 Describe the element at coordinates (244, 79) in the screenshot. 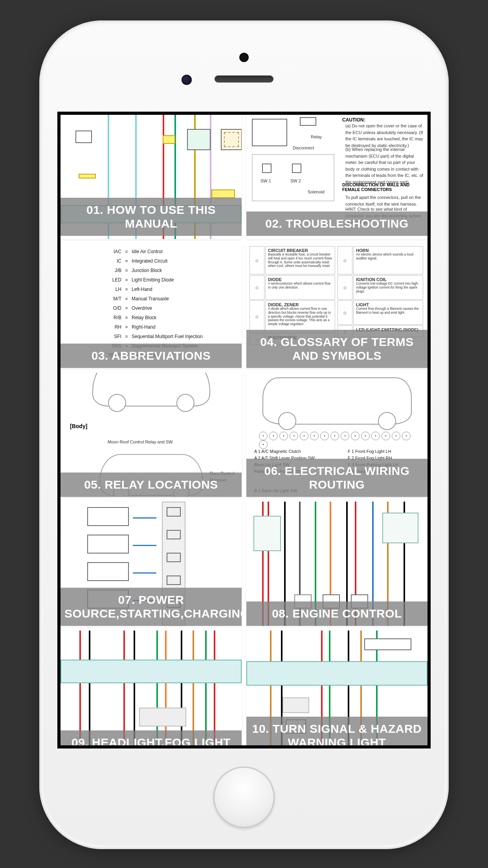

I see `earpiece-speaker` at that location.